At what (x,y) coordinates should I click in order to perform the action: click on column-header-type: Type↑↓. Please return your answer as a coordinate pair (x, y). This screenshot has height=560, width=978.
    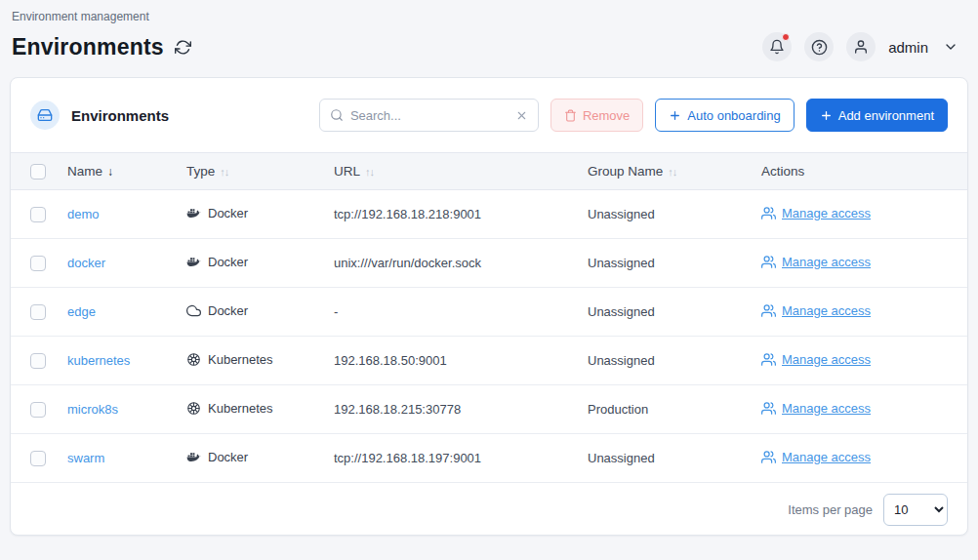
    Looking at the image, I should click on (260, 172).